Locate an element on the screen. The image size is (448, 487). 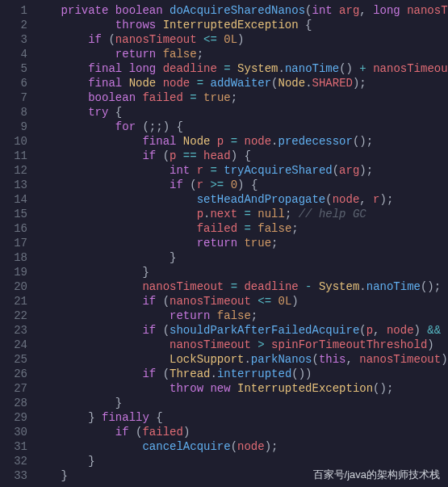
token-type: Thread is located at coordinates (190, 374).